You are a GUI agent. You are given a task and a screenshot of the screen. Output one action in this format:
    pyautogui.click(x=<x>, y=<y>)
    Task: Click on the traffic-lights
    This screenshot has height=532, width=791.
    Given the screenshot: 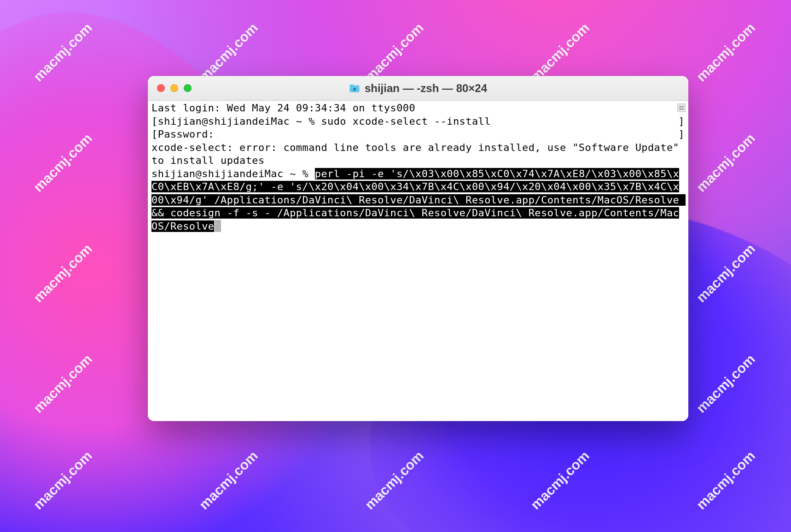 What is the action you would take?
    pyautogui.click(x=174, y=88)
    